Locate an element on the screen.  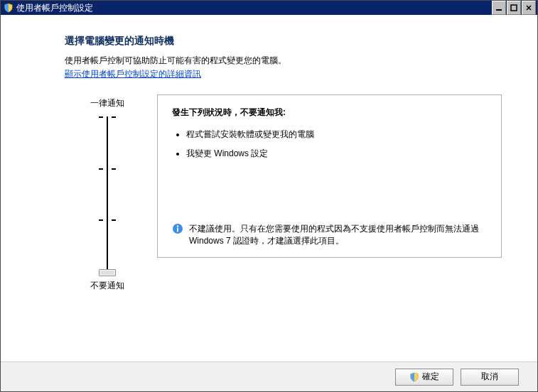
more-info-link: 顯示使用者帳戶控制設定的詳細資訊 is located at coordinates (133, 74).